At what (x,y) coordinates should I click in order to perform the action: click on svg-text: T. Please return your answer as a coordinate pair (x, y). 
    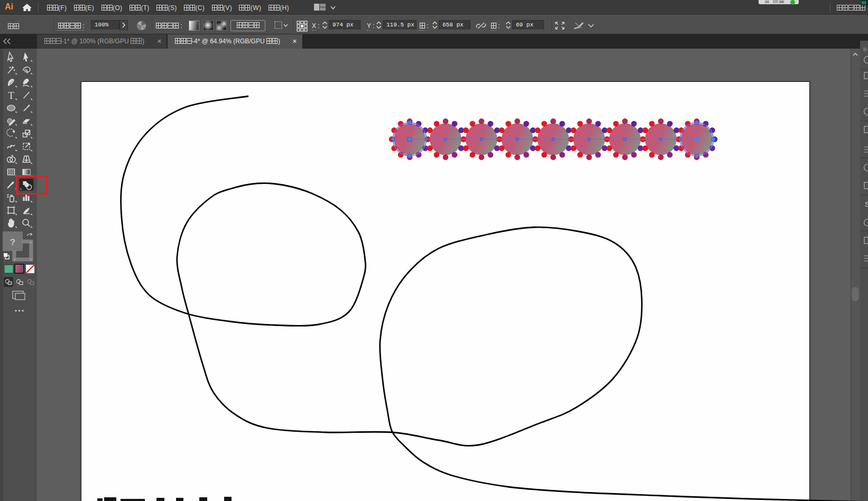
    Looking at the image, I should click on (11, 95).